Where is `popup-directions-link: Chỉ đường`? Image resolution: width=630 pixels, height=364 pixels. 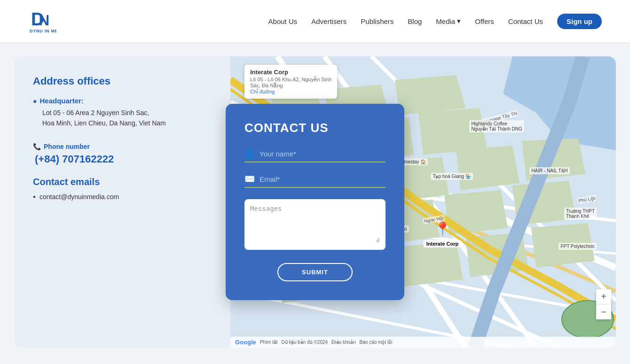 popup-directions-link: Chỉ đường is located at coordinates (291, 92).